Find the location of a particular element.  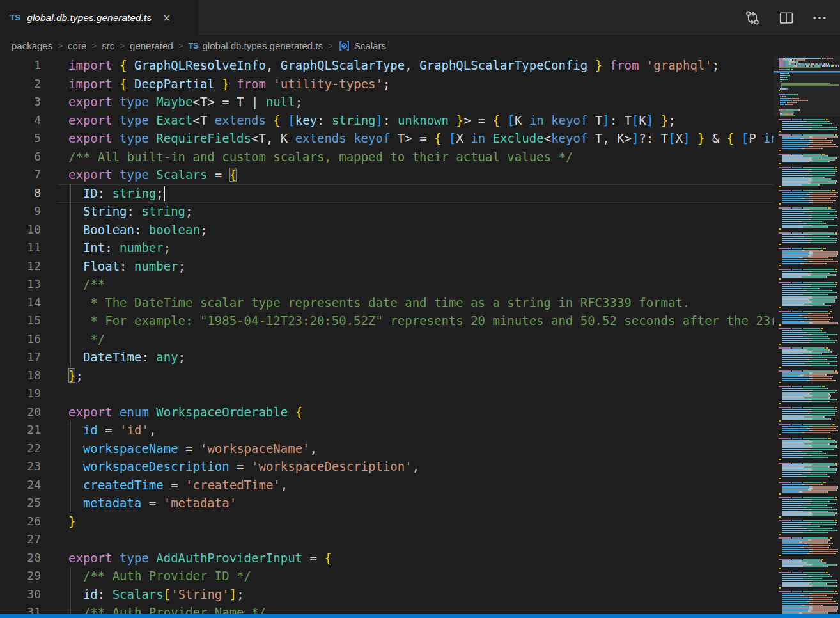

line-number: 13 is located at coordinates (20, 284).